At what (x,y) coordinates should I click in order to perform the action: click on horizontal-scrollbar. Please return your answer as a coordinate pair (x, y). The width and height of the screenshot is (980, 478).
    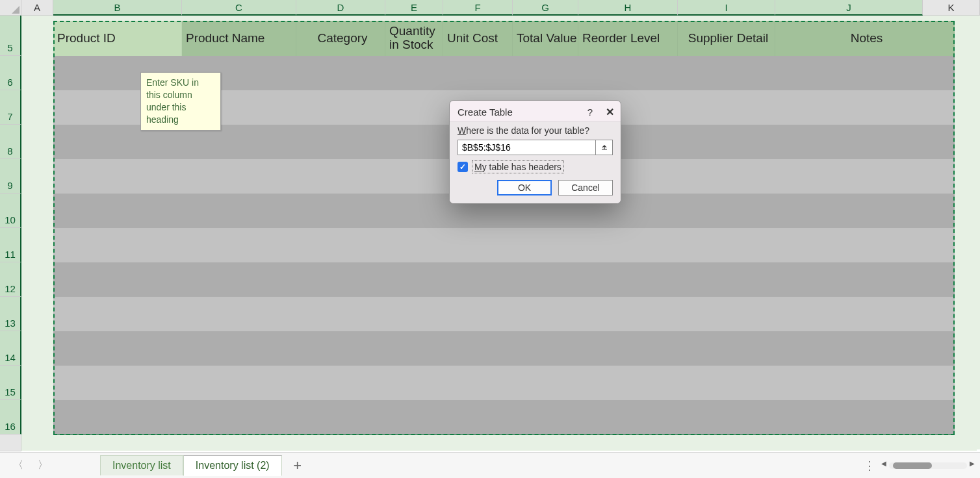
    Looking at the image, I should click on (928, 466).